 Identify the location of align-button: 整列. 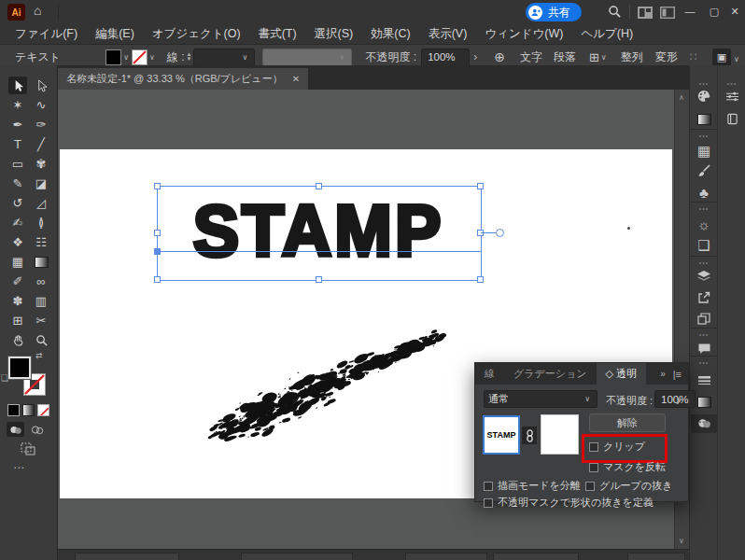
(632, 58).